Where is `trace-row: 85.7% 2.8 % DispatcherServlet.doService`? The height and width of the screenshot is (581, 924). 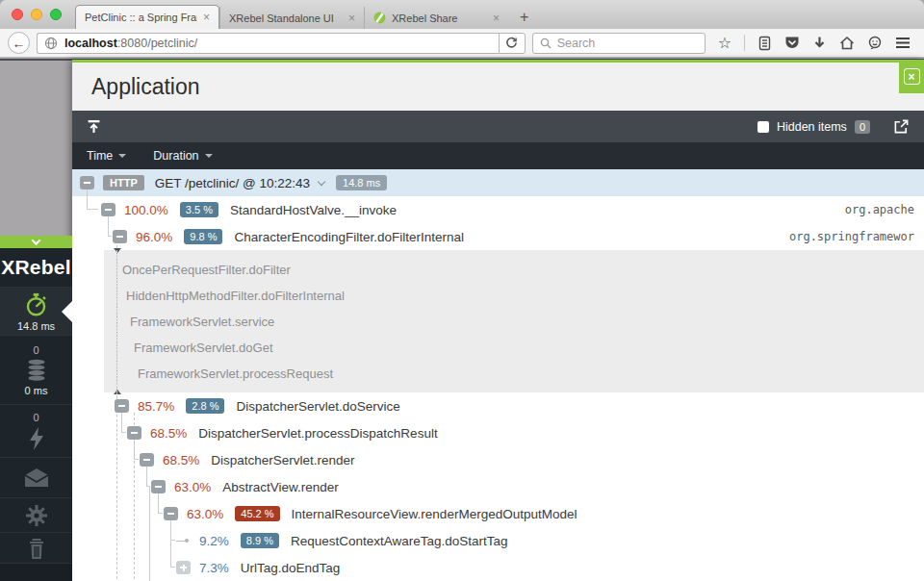 trace-row: 85.7% 2.8 % DispatcherServlet.doService is located at coordinates (499, 406).